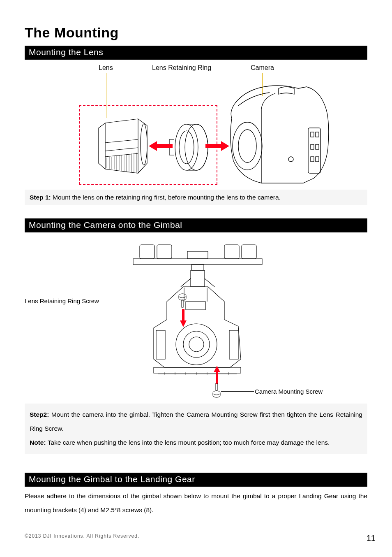  What do you see at coordinates (161, 146) in the screenshot?
I see `arrow-left-icon` at bounding box center [161, 146].